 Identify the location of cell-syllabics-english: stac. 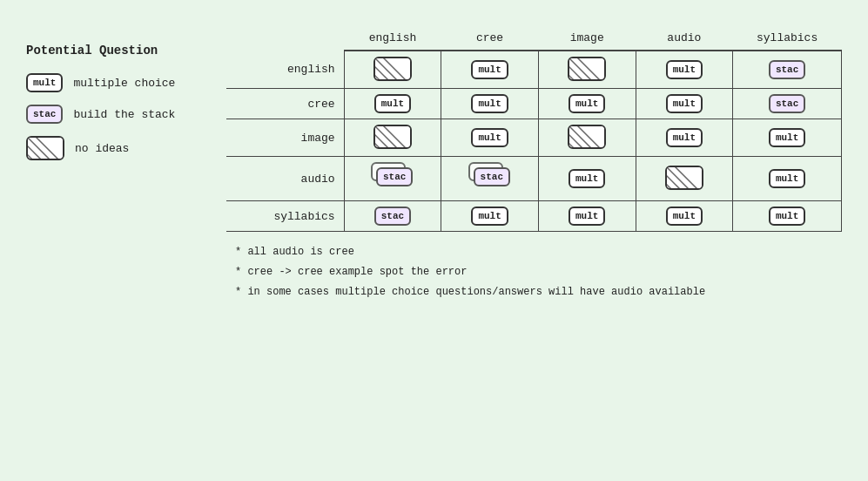
(393, 216).